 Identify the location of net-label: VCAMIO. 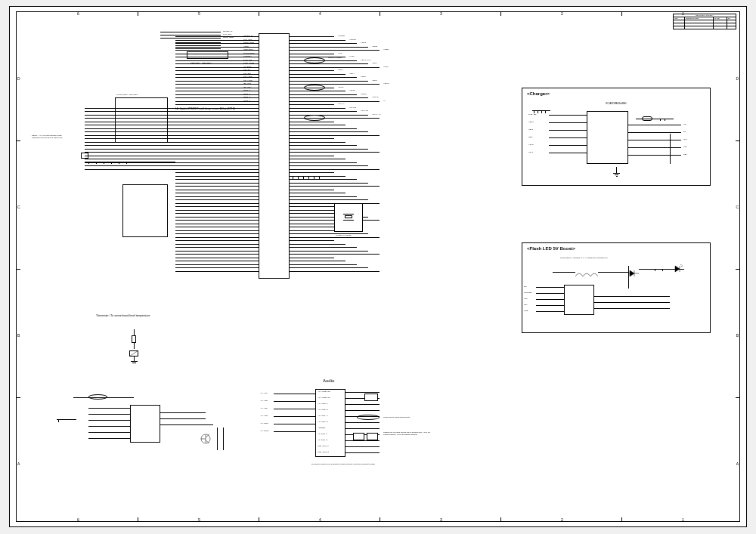
(364, 110).